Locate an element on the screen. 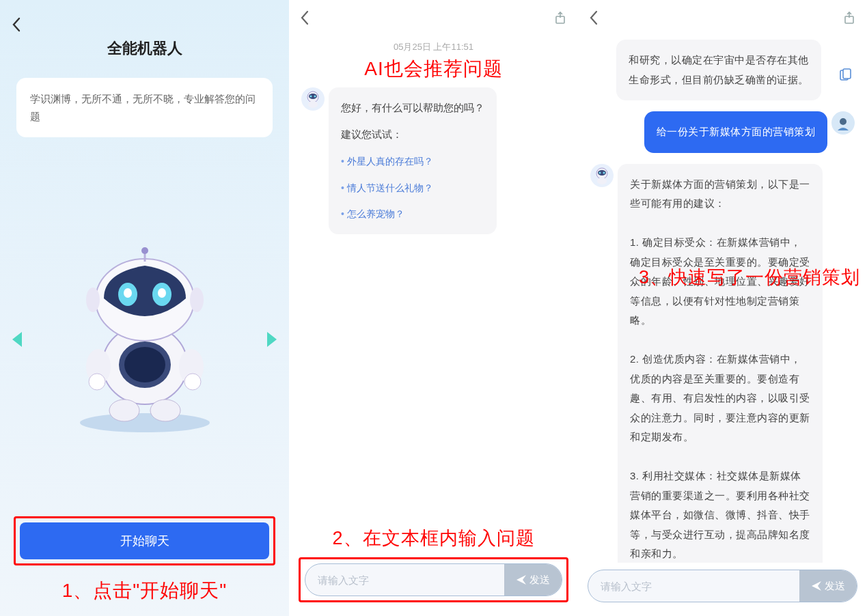 The image size is (867, 616). carousel-prev-icon is located at coordinates (17, 341).